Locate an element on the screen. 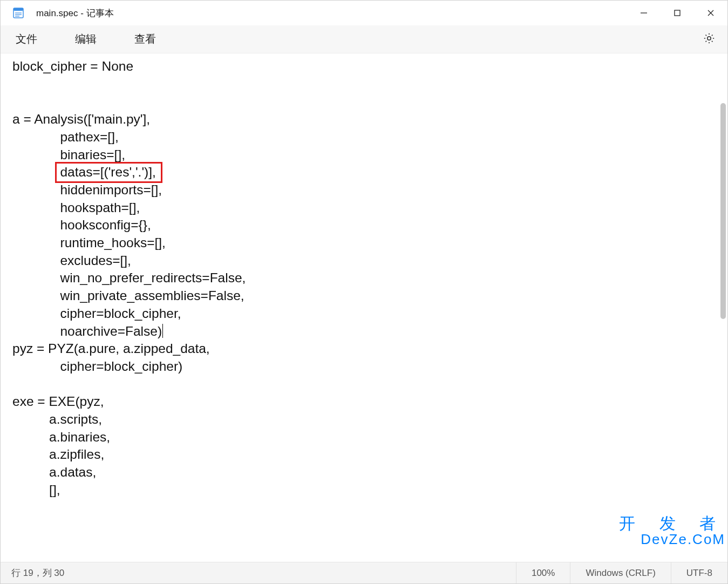 Image resolution: width=728 pixels, height=584 pixels. window-title: main.spec - 记事本 is located at coordinates (75, 13).